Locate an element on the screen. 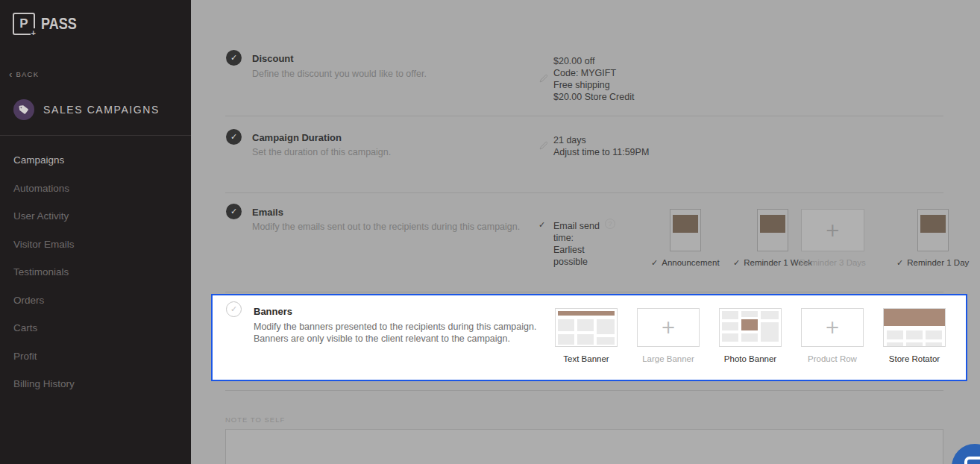  emails-description: Modify the emails sent out to the recipi… is located at coordinates (386, 228).